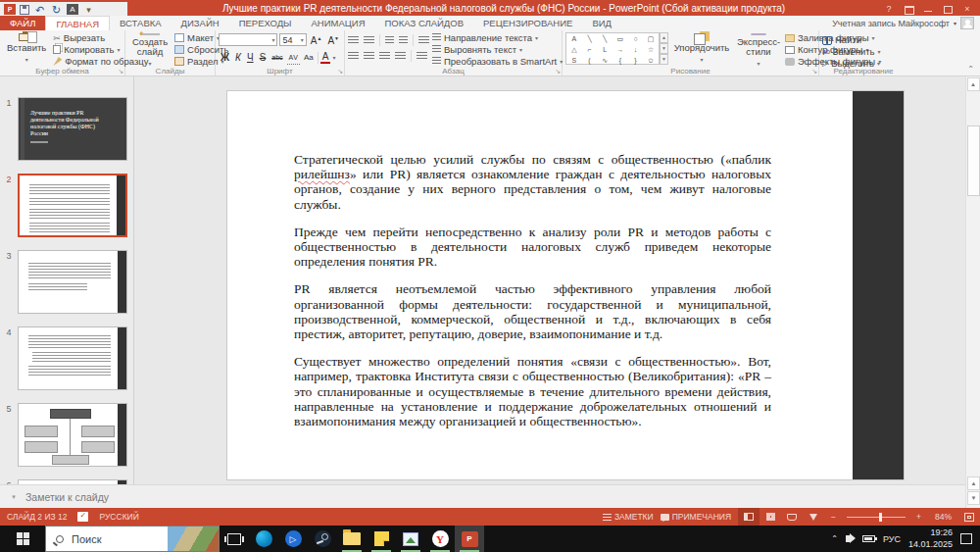  Describe the element at coordinates (73, 10) in the screenshot. I see `slideshow-from-start-icon: A` at that location.